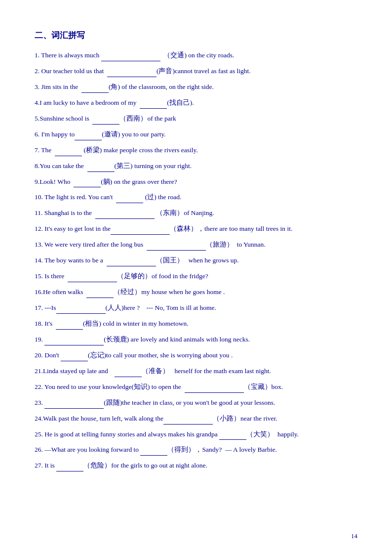  What do you see at coordinates (196, 450) in the screenshot?
I see `line-26: 26. —What are you looking forward to （得到…` at bounding box center [196, 450].